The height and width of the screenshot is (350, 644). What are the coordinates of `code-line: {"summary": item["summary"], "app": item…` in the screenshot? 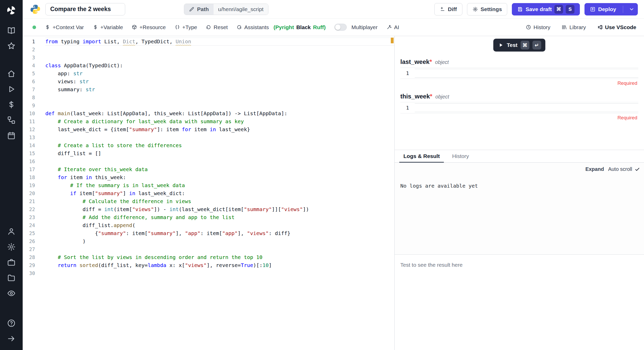 It's located at (220, 234).